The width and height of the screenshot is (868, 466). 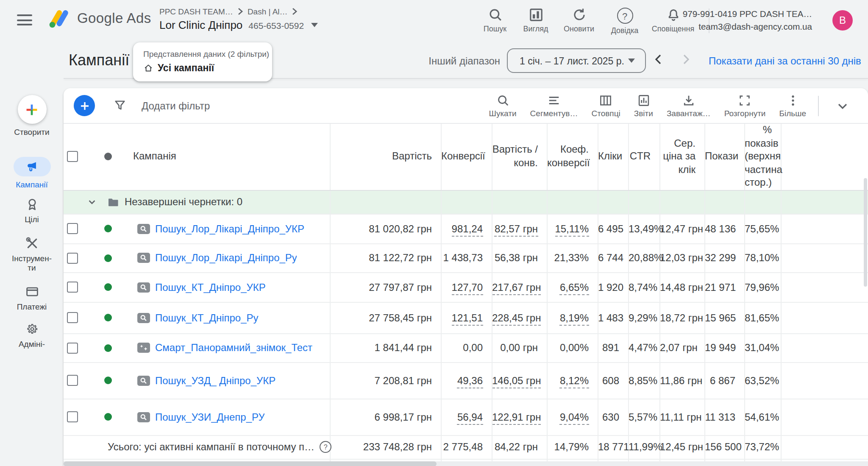 What do you see at coordinates (762, 157) in the screenshot?
I see `column-header-impr-top: % показів (верхня частина стор.)` at bounding box center [762, 157].